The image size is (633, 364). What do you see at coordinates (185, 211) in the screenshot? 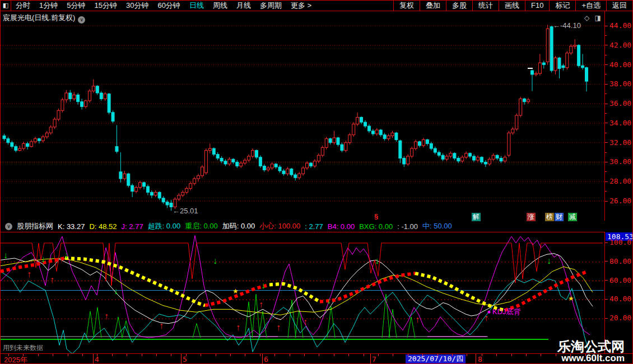
I see `low-annotation: ←25.01` at bounding box center [185, 211].